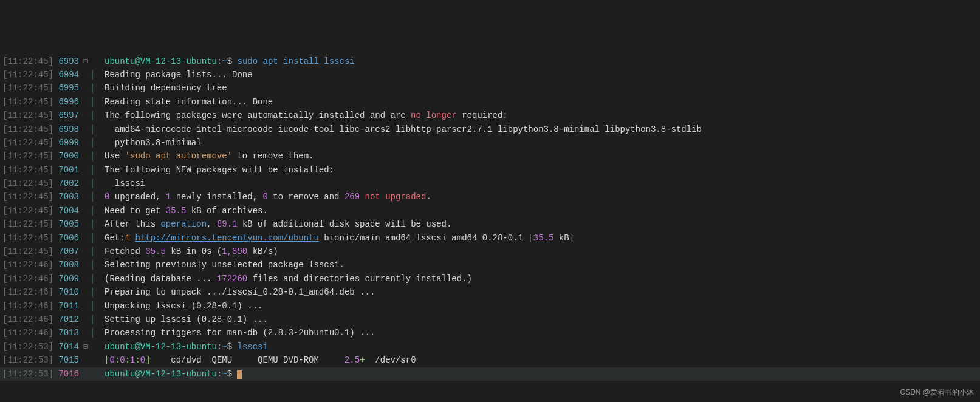 The width and height of the screenshot is (980, 402). What do you see at coordinates (194, 251) in the screenshot?
I see `text-segment: kB in 0s (` at bounding box center [194, 251].